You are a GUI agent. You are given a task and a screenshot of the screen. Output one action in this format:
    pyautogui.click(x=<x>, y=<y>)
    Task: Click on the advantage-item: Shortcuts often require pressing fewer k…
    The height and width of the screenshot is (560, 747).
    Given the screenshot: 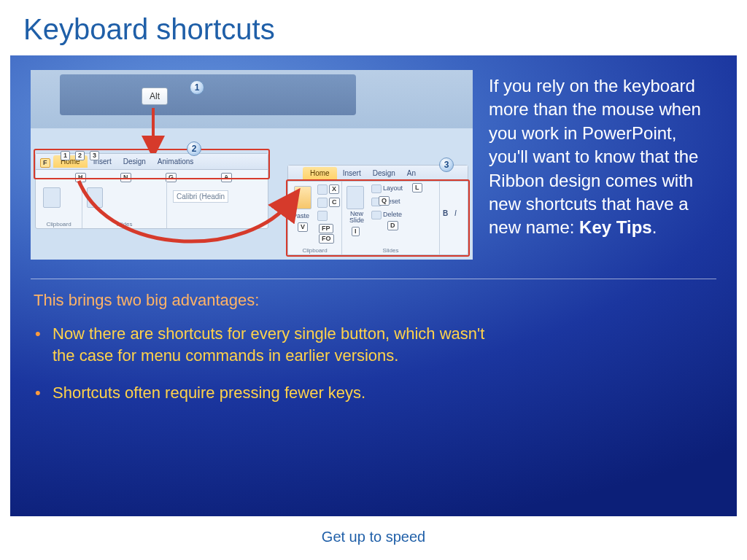 What is the action you would take?
    pyautogui.click(x=266, y=393)
    